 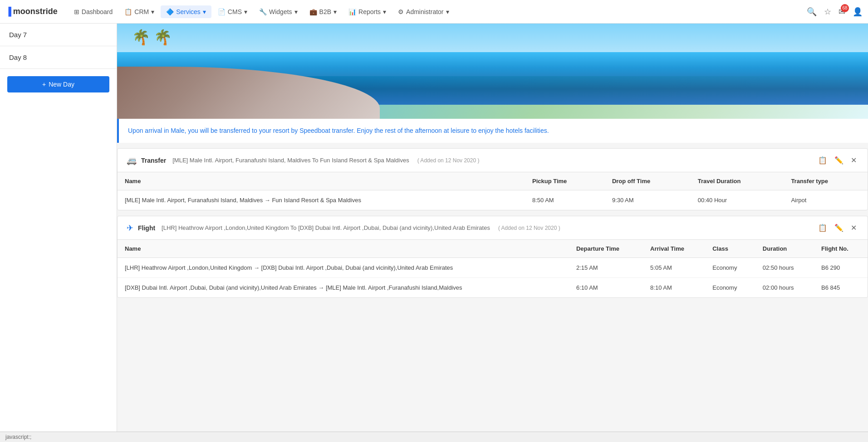 What do you see at coordinates (838, 228) in the screenshot?
I see `flight-actions: 📋 ✏️ ✕` at bounding box center [838, 228].